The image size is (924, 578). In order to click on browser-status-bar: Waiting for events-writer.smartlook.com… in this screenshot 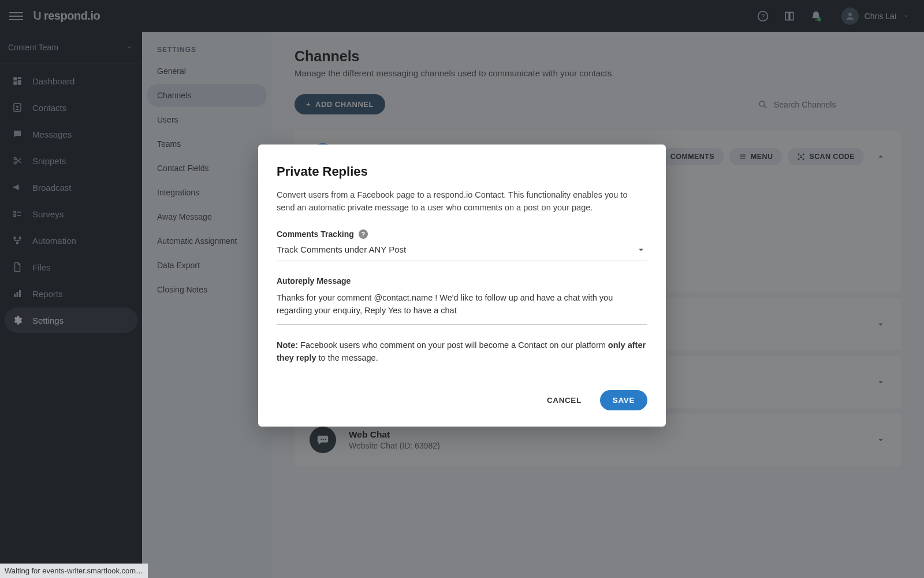, I will do `click(74, 571)`.